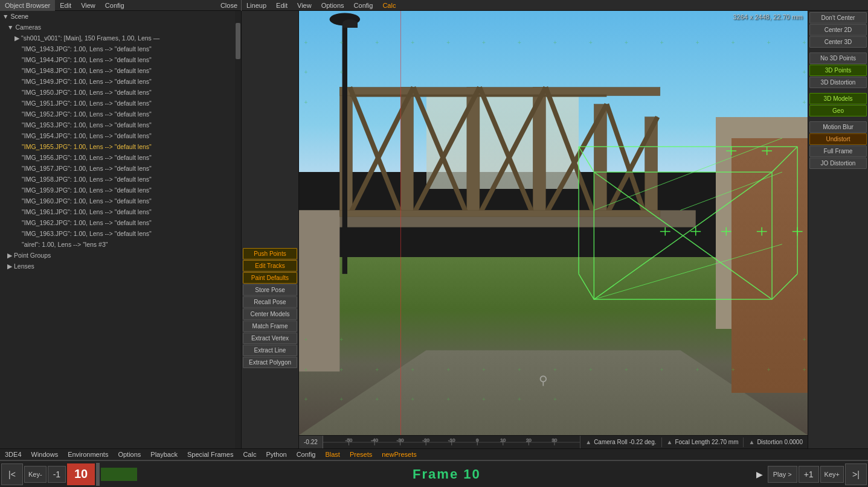 The image size is (868, 487). I want to click on tree-img-5: "IMG_1951.JPG": 1.00, Lens --> "default …, so click(117, 103).